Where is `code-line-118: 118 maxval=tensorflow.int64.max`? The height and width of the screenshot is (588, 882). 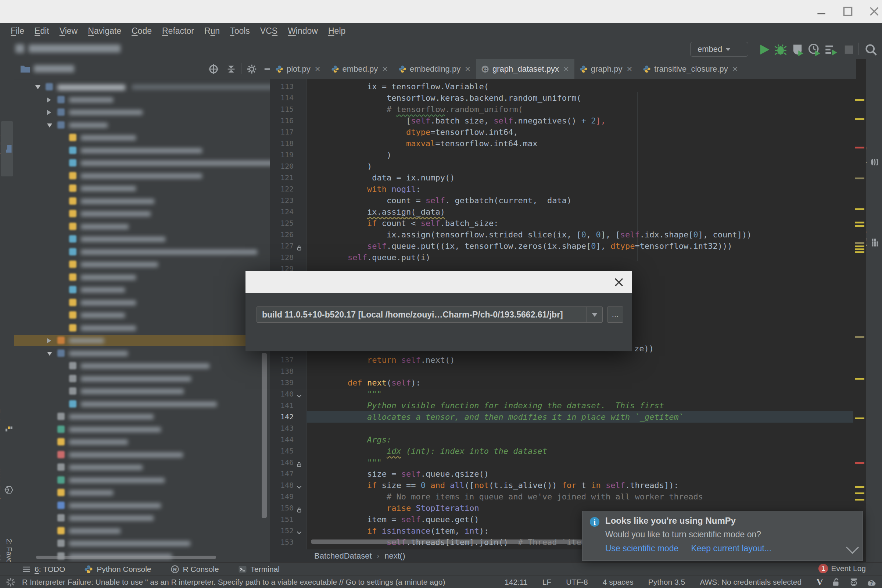
code-line-118: 118 maxval=tensorflow.int64.max is located at coordinates (563, 144).